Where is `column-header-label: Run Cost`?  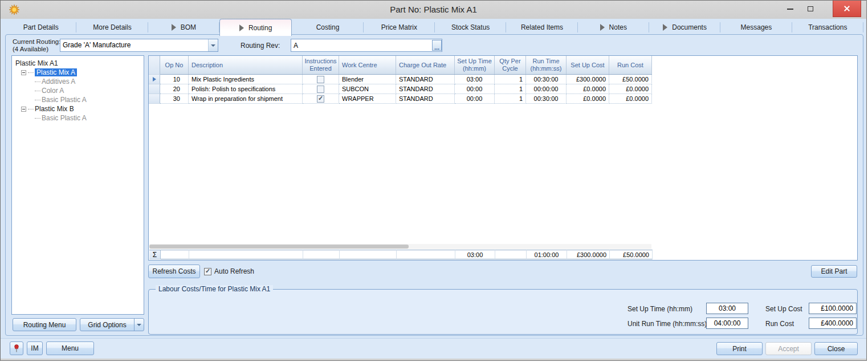 column-header-label: Run Cost is located at coordinates (630, 65).